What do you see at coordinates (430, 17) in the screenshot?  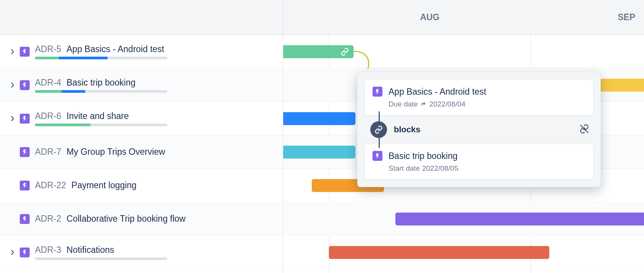 I see `month-label: AUG` at bounding box center [430, 17].